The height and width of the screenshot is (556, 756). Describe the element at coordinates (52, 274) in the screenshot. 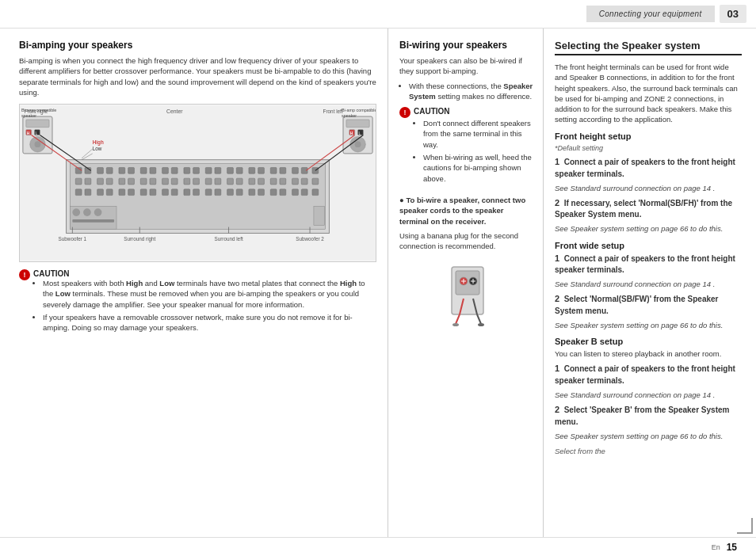

I see `left-caution-label: CAUTION` at that location.